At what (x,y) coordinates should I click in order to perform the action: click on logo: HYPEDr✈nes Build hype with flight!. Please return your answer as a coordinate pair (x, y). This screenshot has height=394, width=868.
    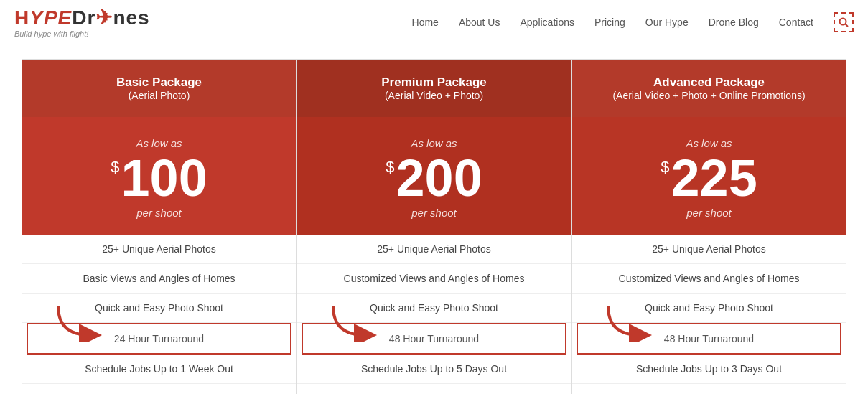
    Looking at the image, I should click on (82, 22).